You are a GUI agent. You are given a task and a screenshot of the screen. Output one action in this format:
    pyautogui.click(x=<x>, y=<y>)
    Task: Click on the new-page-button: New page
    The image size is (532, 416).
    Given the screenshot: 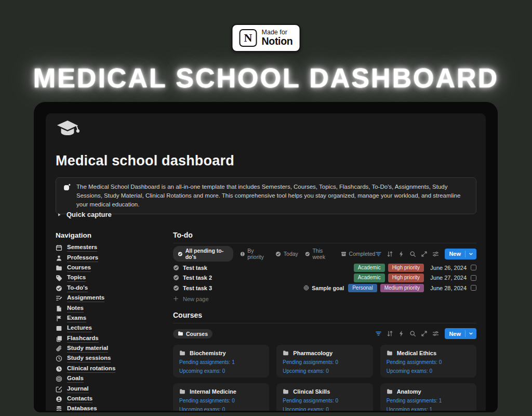 What is the action you would take?
    pyautogui.click(x=325, y=299)
    